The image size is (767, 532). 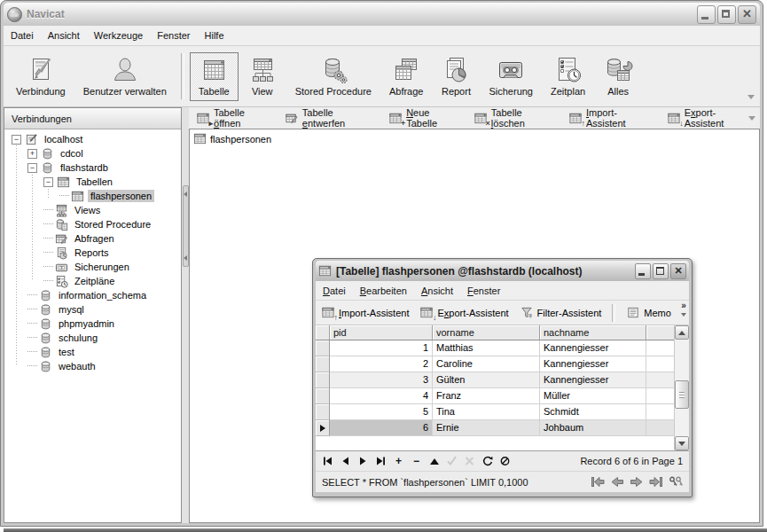 What do you see at coordinates (514, 118) in the screenshot?
I see `tabelle-loeschen-button: × Tabelle löschen` at bounding box center [514, 118].